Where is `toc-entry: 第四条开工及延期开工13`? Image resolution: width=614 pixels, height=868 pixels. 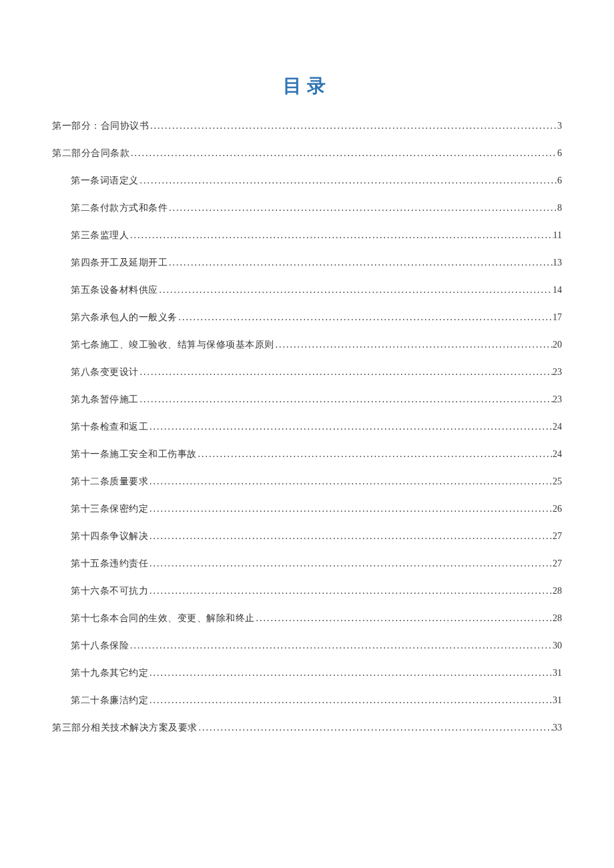 toc-entry: 第四条开工及延期开工13 is located at coordinates (307, 263).